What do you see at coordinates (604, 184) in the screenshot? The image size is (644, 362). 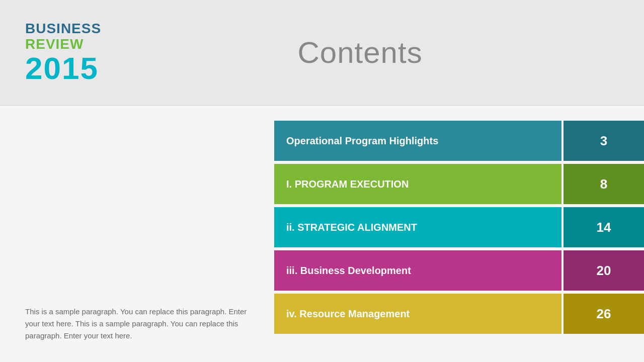 I see `toc-page-2: 8` at bounding box center [604, 184].